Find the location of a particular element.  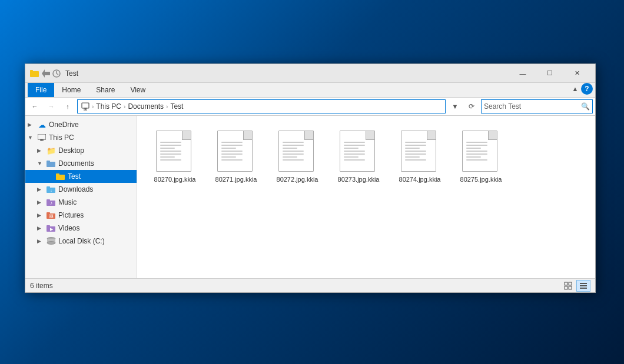

sidebar-item-desktop: ▶ 📁 Desktop is located at coordinates (81, 151).